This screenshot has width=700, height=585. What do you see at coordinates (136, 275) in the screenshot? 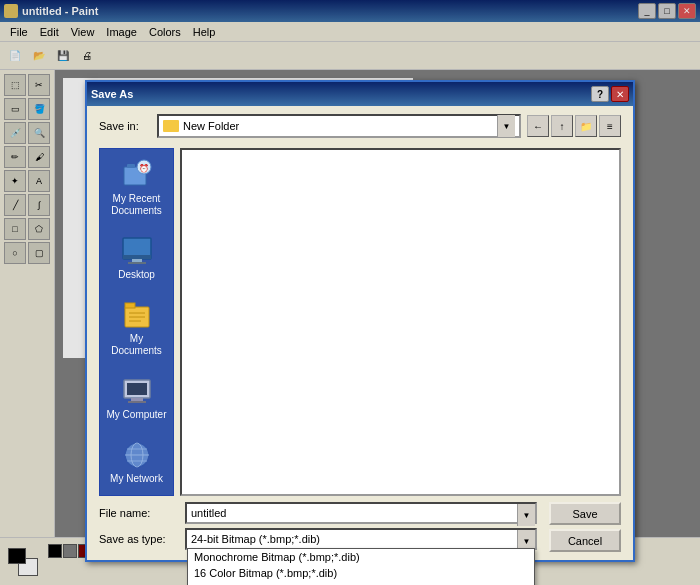
I see `place-desktop-label: Desktop` at bounding box center [136, 275].